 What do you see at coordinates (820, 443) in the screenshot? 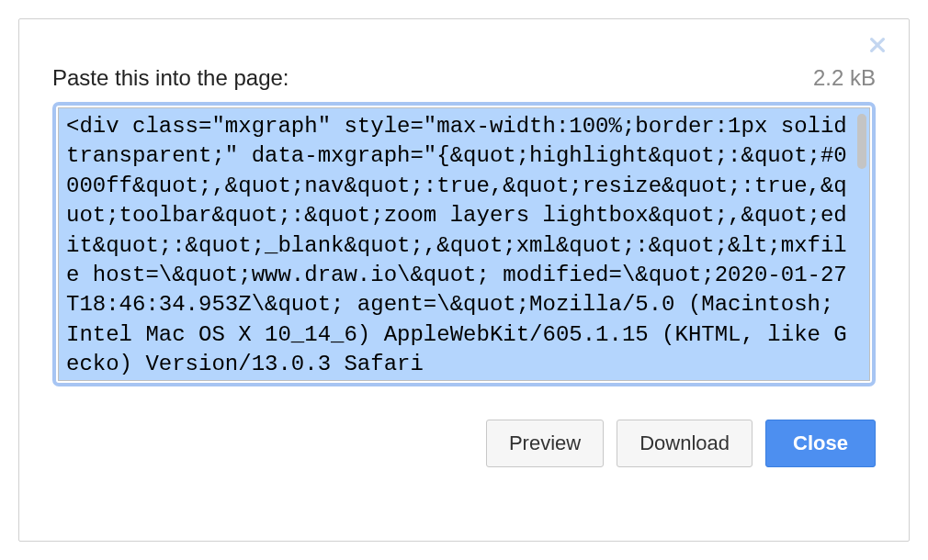
I see `close-button: Close` at bounding box center [820, 443].